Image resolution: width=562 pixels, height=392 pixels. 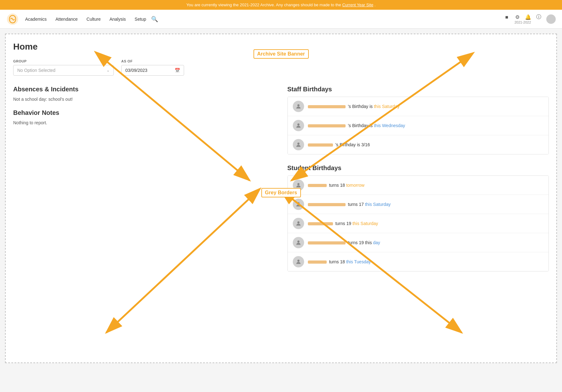 What do you see at coordinates (281, 5) in the screenshot?
I see `archive-banner: You are currently viewing the 2021-2022 …` at bounding box center [281, 5].